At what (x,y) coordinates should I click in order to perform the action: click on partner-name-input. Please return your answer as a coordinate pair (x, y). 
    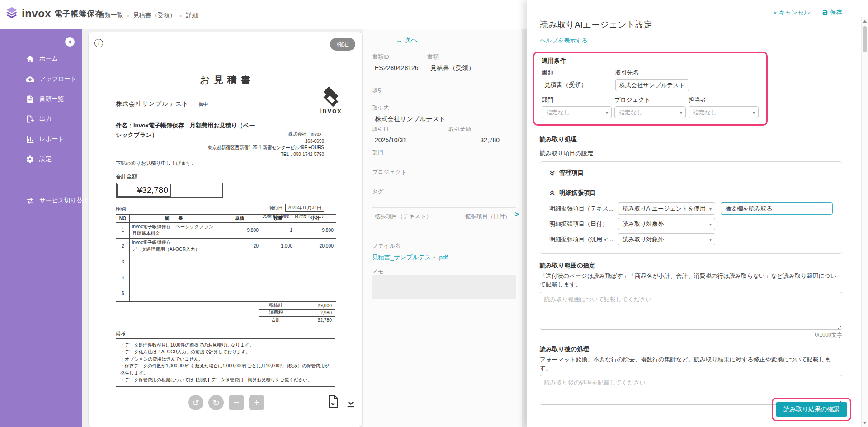
    Looking at the image, I should click on (652, 85).